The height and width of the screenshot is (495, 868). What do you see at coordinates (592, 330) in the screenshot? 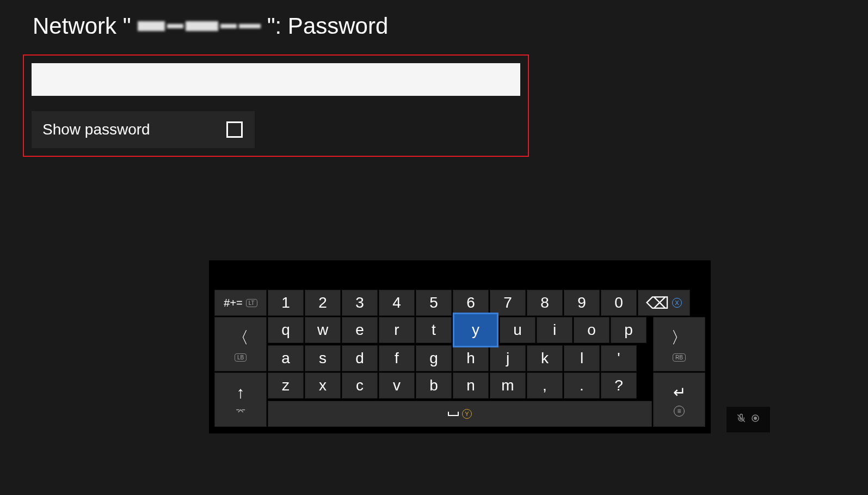
I see `key-o: o` at bounding box center [592, 330].